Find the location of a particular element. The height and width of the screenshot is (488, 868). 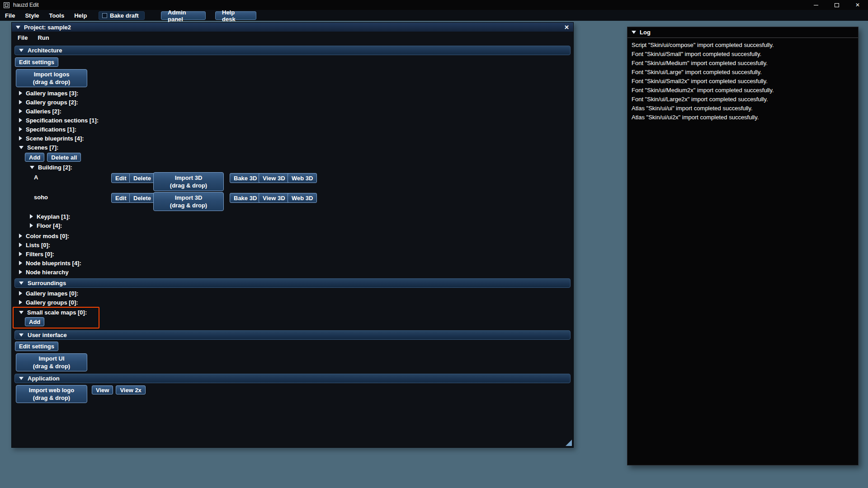

collapse-user-interface-icon is located at coordinates (21, 335).